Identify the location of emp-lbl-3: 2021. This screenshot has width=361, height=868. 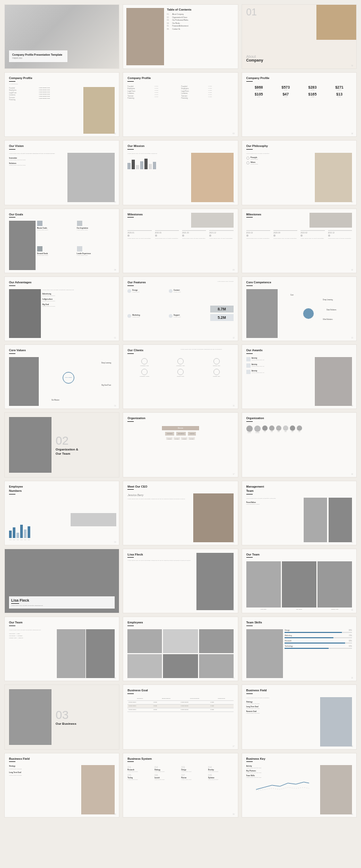
(18, 540).